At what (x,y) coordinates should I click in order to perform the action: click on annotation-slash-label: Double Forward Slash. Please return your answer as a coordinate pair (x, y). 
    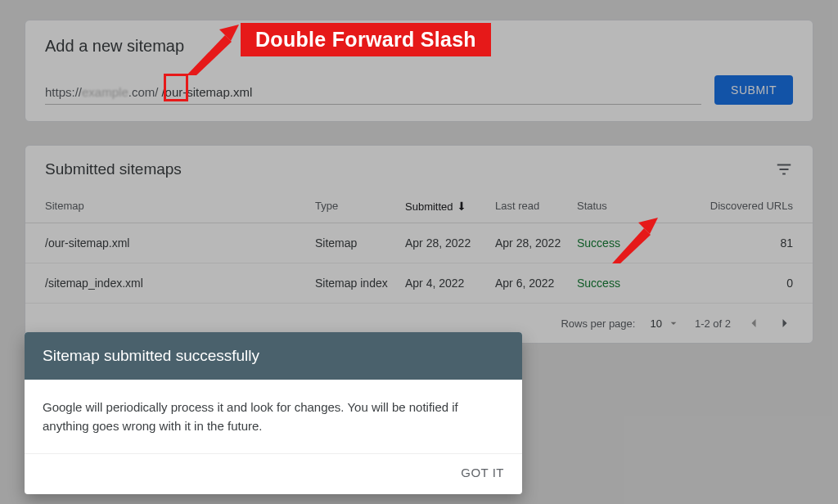
    Looking at the image, I should click on (366, 39).